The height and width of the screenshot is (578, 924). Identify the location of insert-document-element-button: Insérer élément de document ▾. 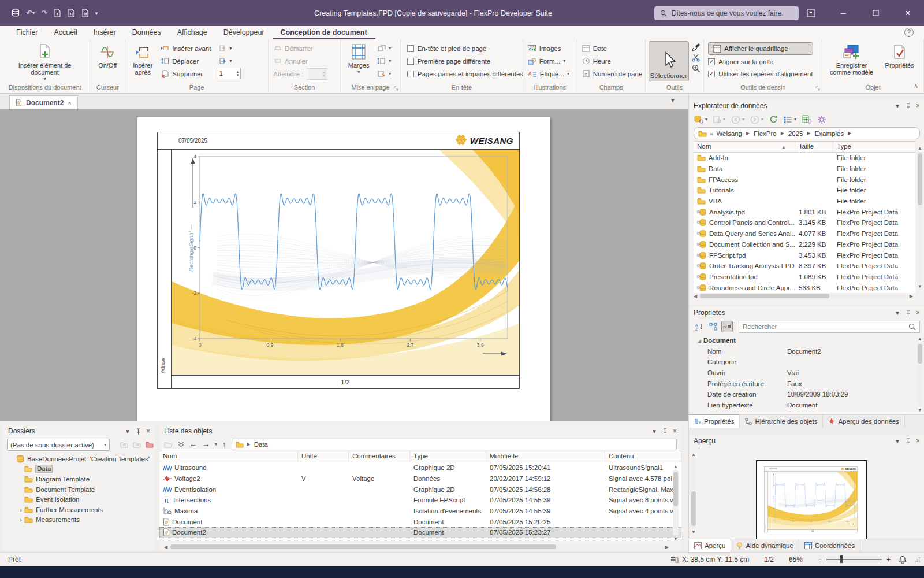
(45, 62).